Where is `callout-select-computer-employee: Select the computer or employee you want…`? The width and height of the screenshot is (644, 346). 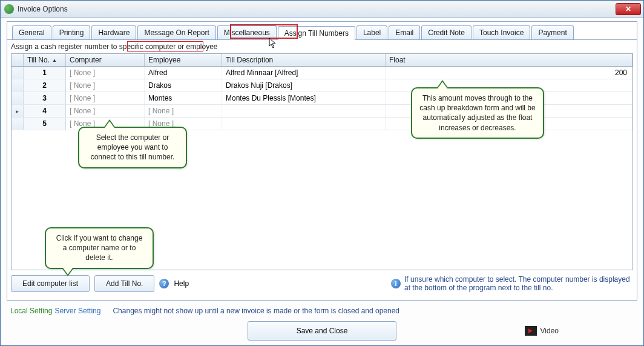 callout-select-computer-employee: Select the computer or employee you want… is located at coordinates (133, 148).